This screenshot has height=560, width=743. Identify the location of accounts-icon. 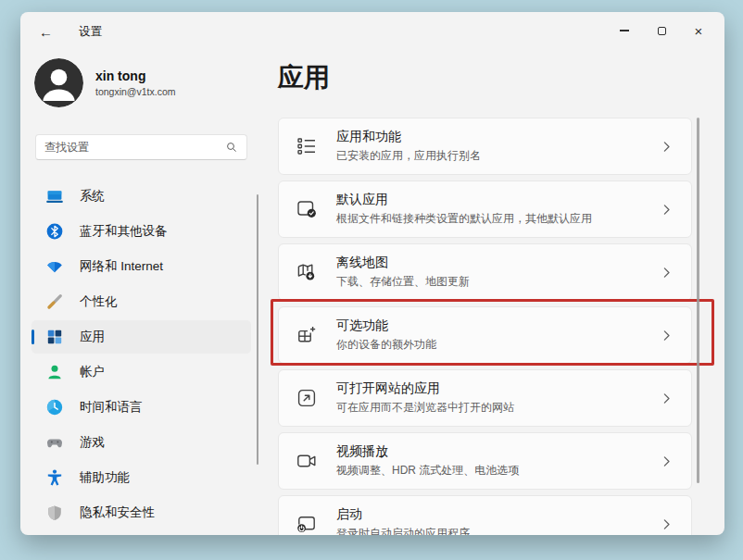
(55, 372).